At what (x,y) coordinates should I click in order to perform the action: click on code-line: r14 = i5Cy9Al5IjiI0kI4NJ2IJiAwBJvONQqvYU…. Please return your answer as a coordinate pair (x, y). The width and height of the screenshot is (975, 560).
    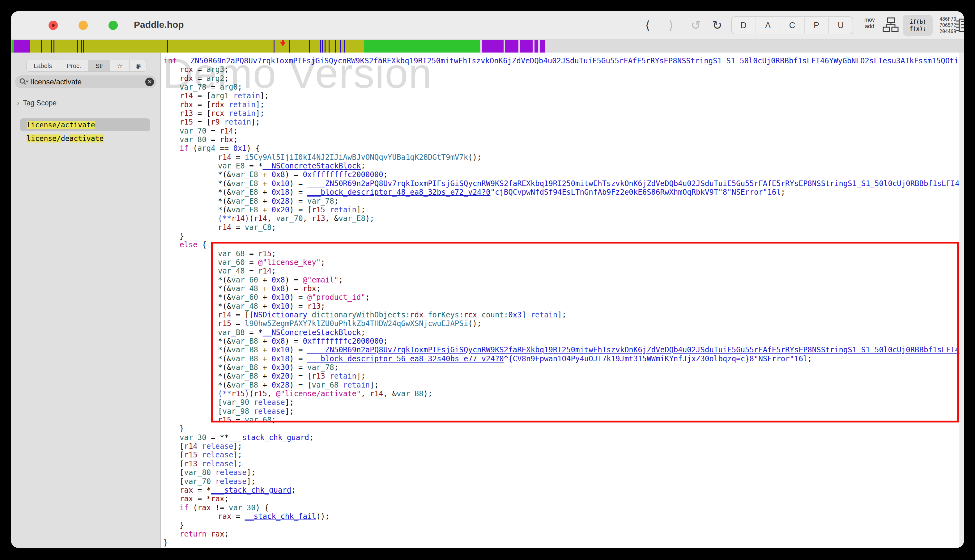
    Looking at the image, I should click on (560, 157).